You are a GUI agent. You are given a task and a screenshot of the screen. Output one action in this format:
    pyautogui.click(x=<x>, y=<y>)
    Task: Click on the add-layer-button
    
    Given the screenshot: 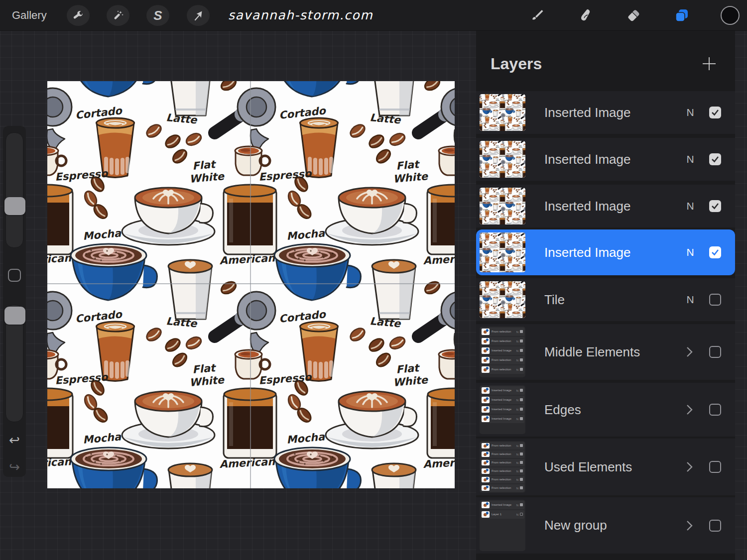 What is the action you would take?
    pyautogui.click(x=709, y=64)
    